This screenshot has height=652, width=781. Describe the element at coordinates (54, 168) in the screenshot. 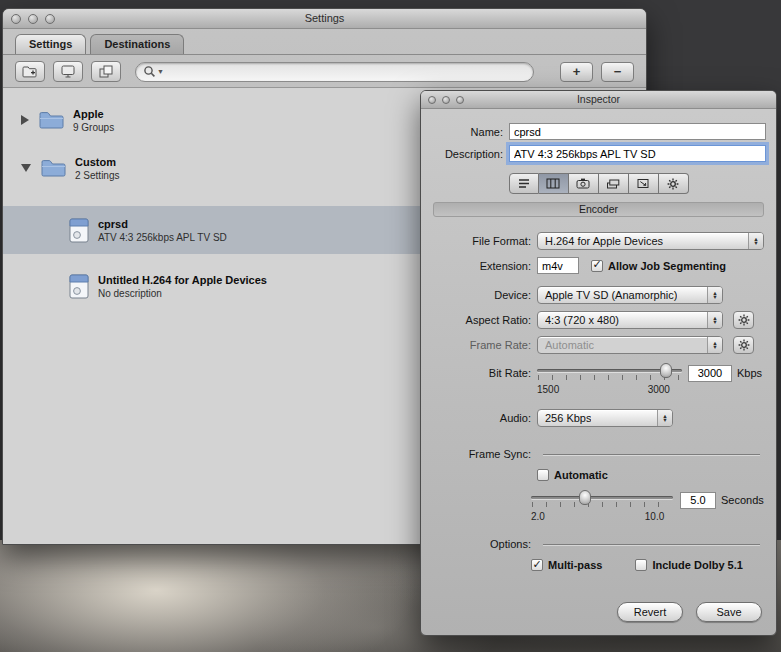

I see `folder-icon` at that location.